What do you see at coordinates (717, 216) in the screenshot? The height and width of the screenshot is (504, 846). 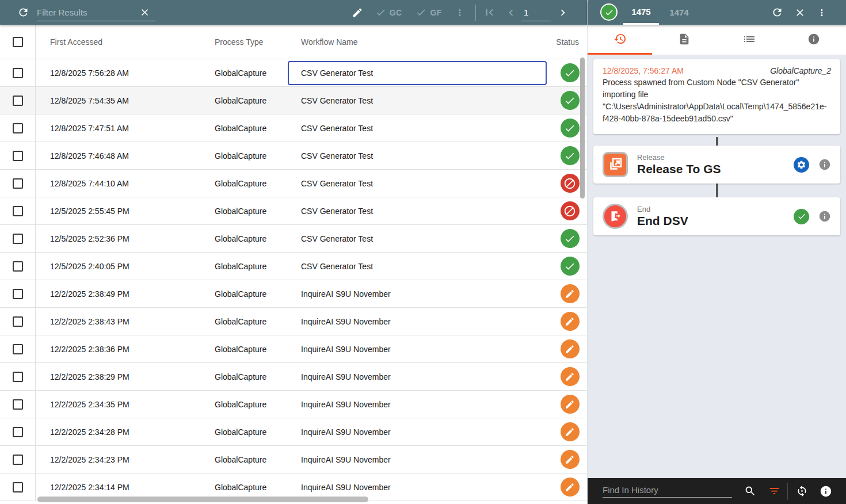 I see `workflow-node-card: End End DSV` at bounding box center [717, 216].